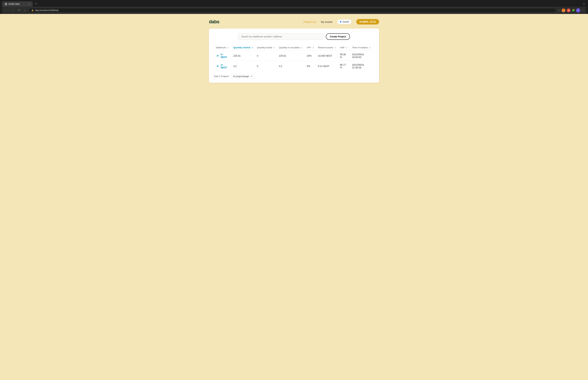 This screenshot has height=380, width=588. Describe the element at coordinates (342, 48) in the screenshot. I see `col-aar-label: AAR` at that location.